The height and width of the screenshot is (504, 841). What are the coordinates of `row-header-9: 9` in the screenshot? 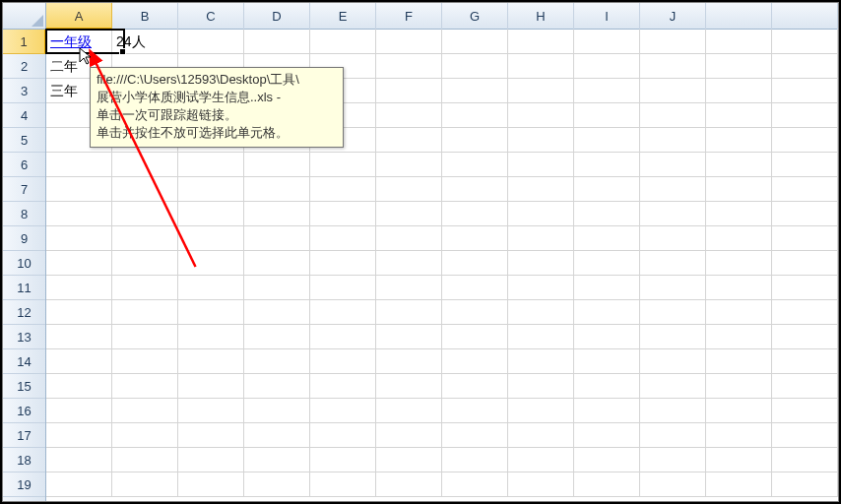 It's located at (24, 238).